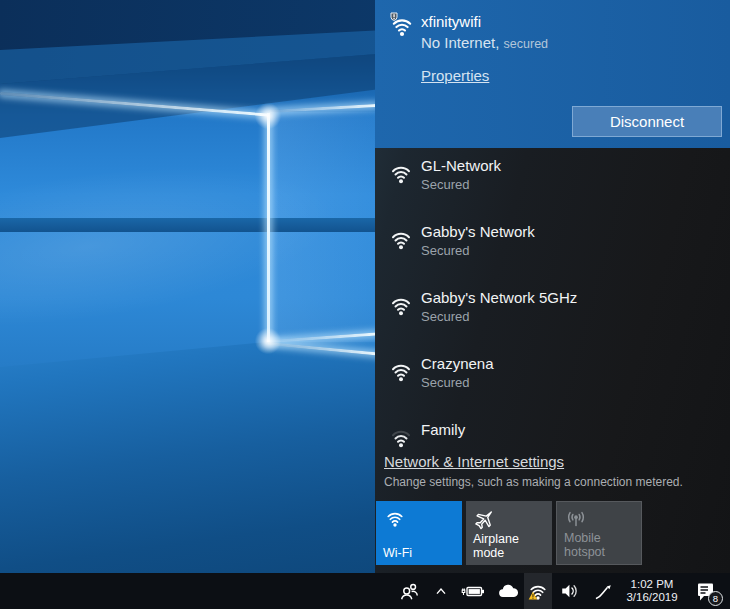 Image resolution: width=730 pixels, height=609 pixels. Describe the element at coordinates (409, 591) in the screenshot. I see `people-button` at that location.